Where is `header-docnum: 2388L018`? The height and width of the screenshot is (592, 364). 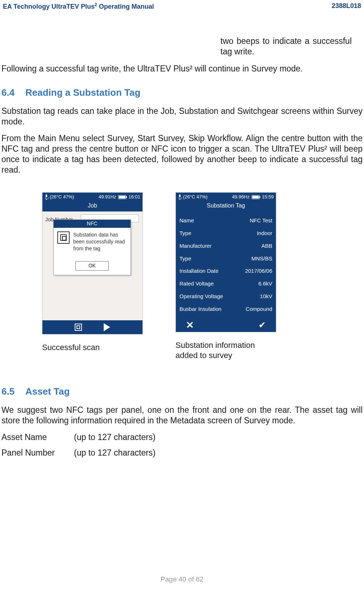
header-docnum: 2388L018 is located at coordinates (347, 7).